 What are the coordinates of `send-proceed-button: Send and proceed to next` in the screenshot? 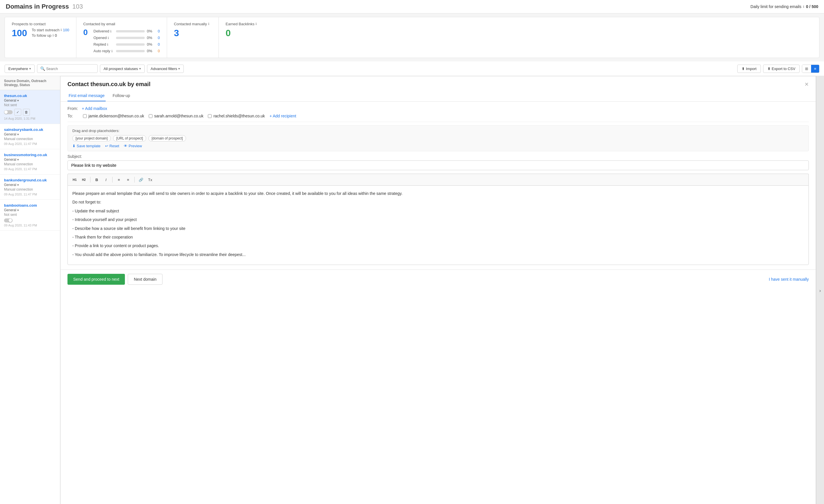 It's located at (96, 279).